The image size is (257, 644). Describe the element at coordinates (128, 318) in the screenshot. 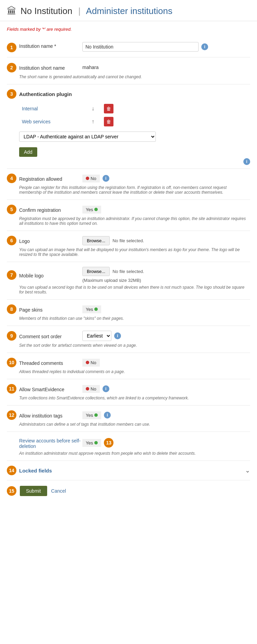

I see `page-skins-desc: Members of this institution can use "ski…` at that location.